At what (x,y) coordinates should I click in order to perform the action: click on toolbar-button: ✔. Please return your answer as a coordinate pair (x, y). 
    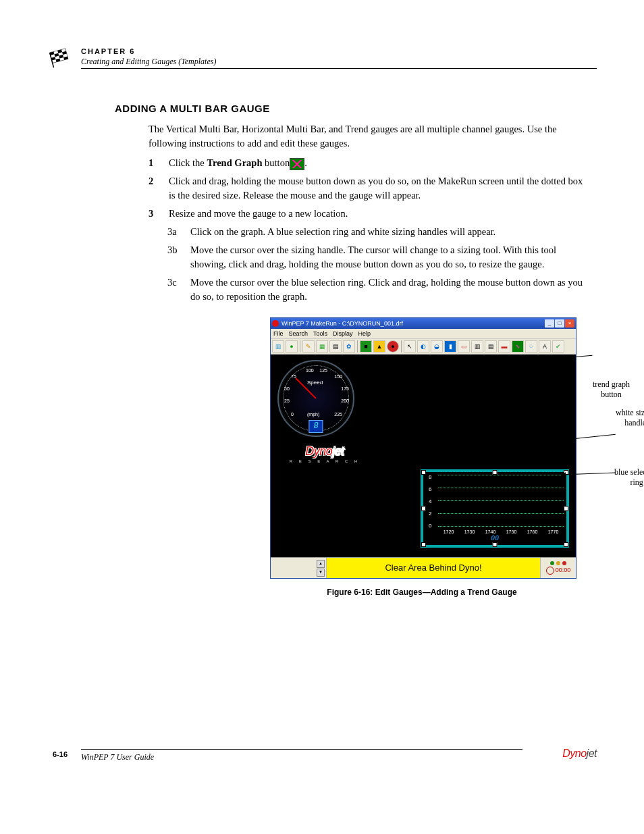
    Looking at the image, I should click on (558, 346).